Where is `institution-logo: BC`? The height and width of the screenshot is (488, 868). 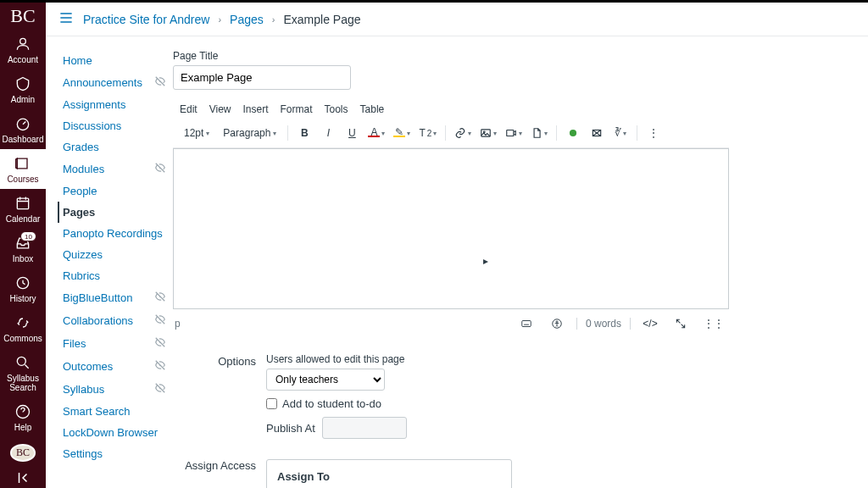
institution-logo: BC is located at coordinates (23, 16).